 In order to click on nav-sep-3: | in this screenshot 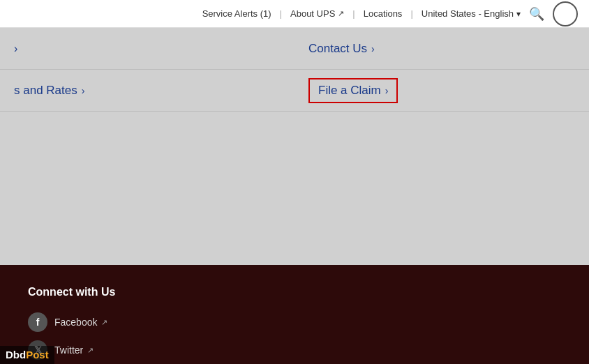, I will do `click(412, 14)`.